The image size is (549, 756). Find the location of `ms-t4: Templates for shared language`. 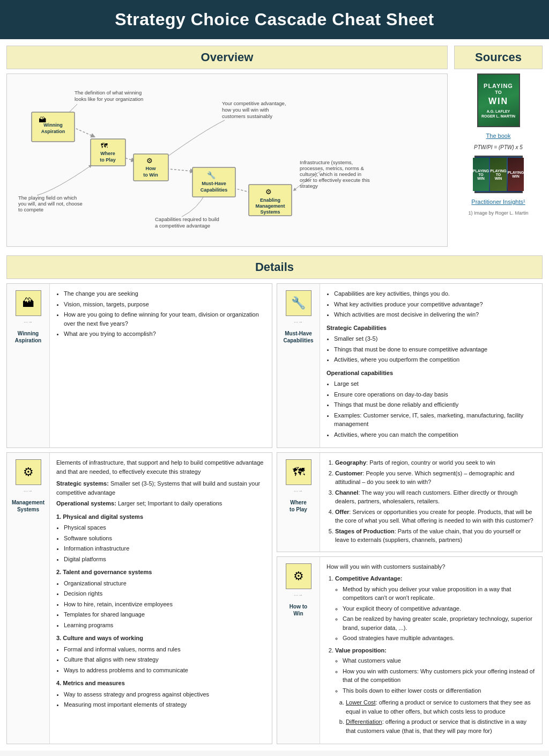

ms-t4: Templates for shared language is located at coordinates (165, 615).